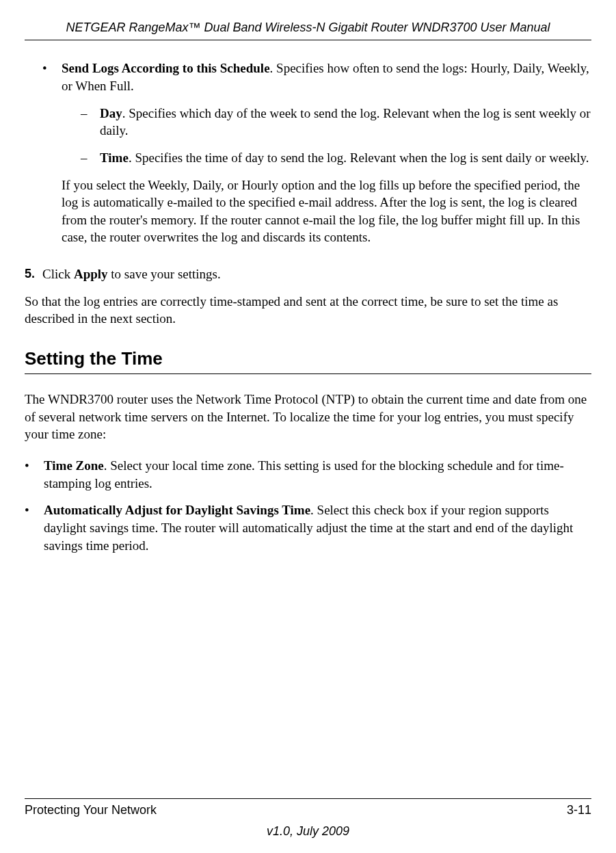 This screenshot has height=853, width=616. I want to click on term-bold: Time Zone, so click(74, 465).